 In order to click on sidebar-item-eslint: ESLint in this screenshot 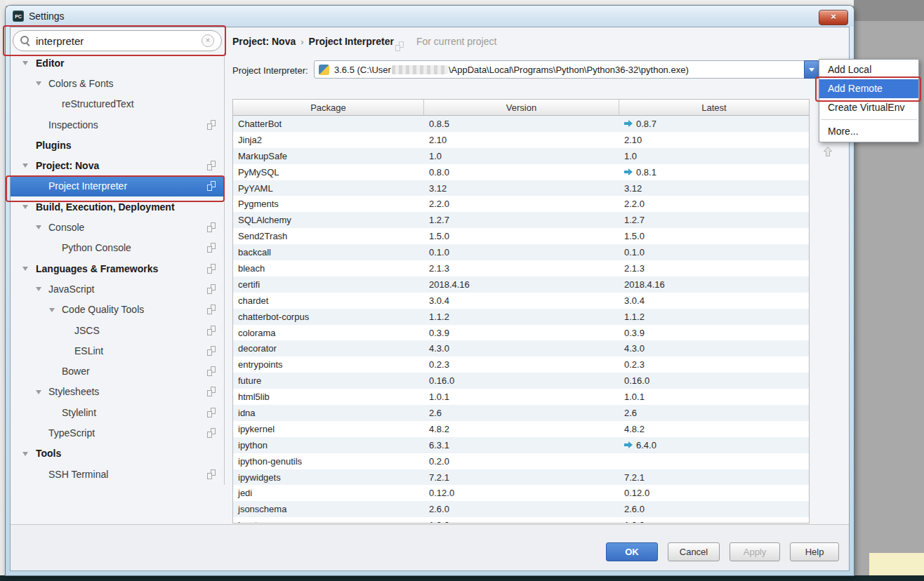, I will do `click(117, 351)`.